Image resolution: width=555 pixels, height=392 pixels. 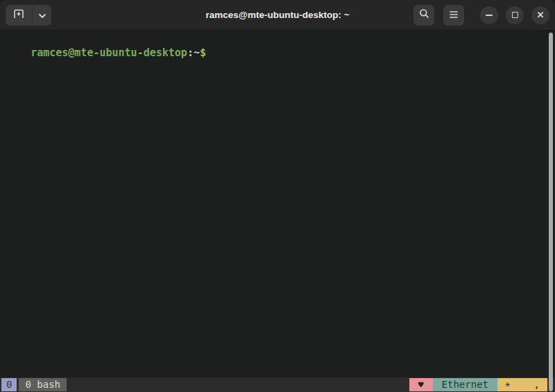 What do you see at coordinates (424, 15) in the screenshot?
I see `search-button` at bounding box center [424, 15].